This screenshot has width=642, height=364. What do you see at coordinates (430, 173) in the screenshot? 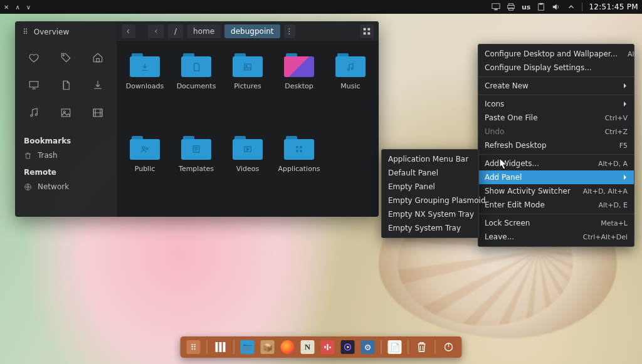
I see `smi-default-panel: Default Panel` at bounding box center [430, 173].